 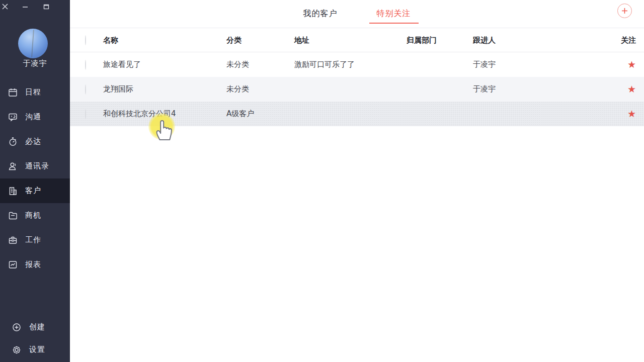 I want to click on cell-category: A级客户, so click(x=261, y=114).